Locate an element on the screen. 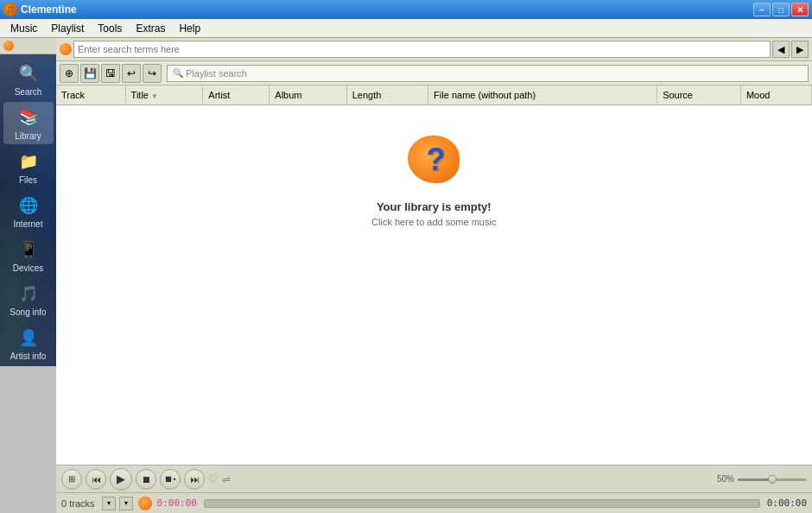 This screenshot has width=812, height=513. library-empty-icon: ? is located at coordinates (434, 162).